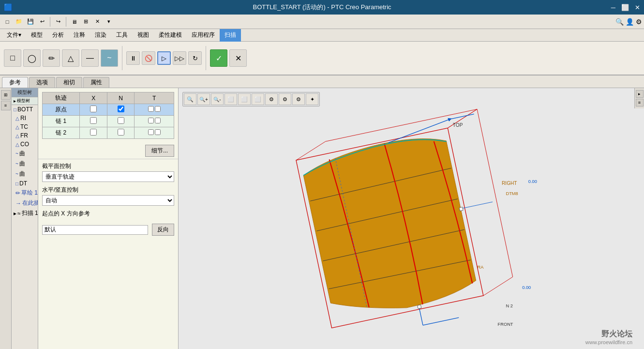 The width and height of the screenshot is (644, 349). What do you see at coordinates (101, 35) in the screenshot?
I see `menu-render: 渲染` at bounding box center [101, 35].